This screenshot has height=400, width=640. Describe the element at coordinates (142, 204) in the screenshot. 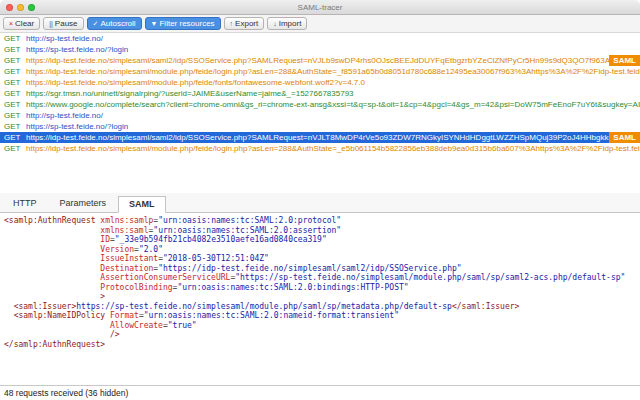

I see `tab-saml: SAML` at that location.